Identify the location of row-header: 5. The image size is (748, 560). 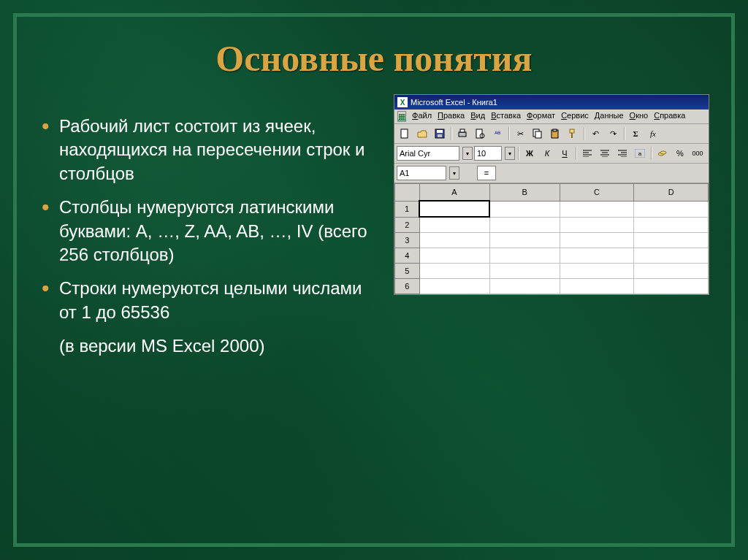
(408, 272).